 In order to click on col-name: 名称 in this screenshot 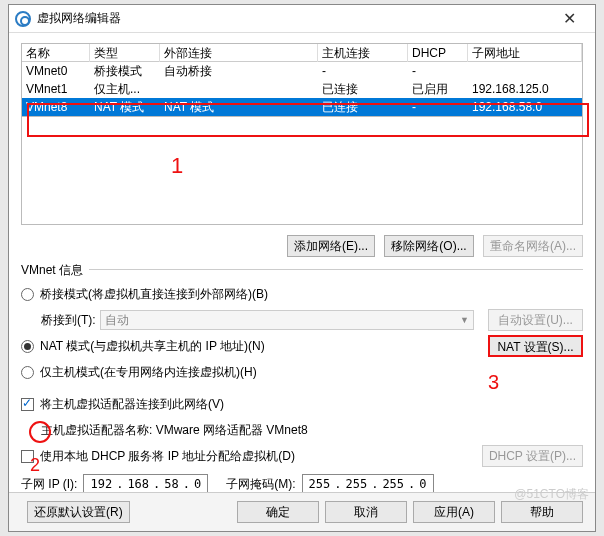, I will do `click(56, 53)`.